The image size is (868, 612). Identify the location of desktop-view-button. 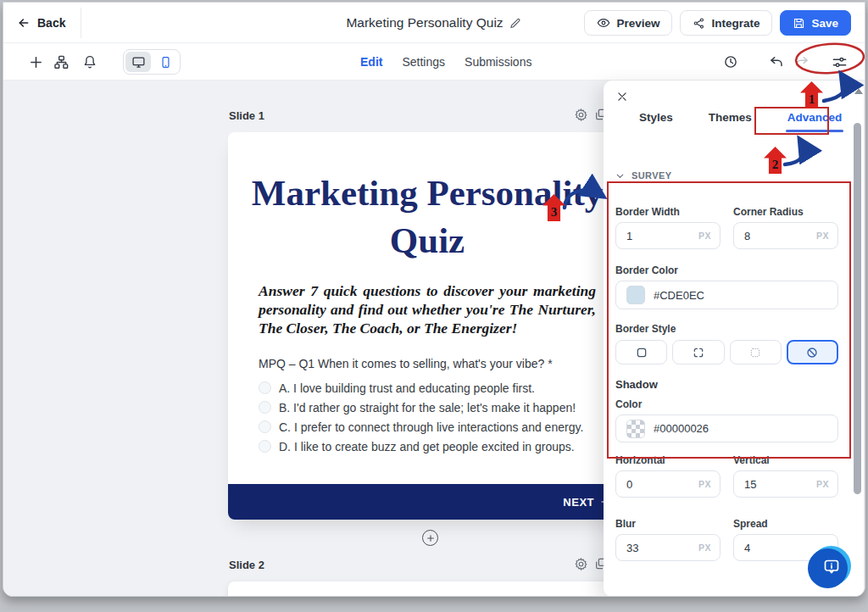
(138, 62).